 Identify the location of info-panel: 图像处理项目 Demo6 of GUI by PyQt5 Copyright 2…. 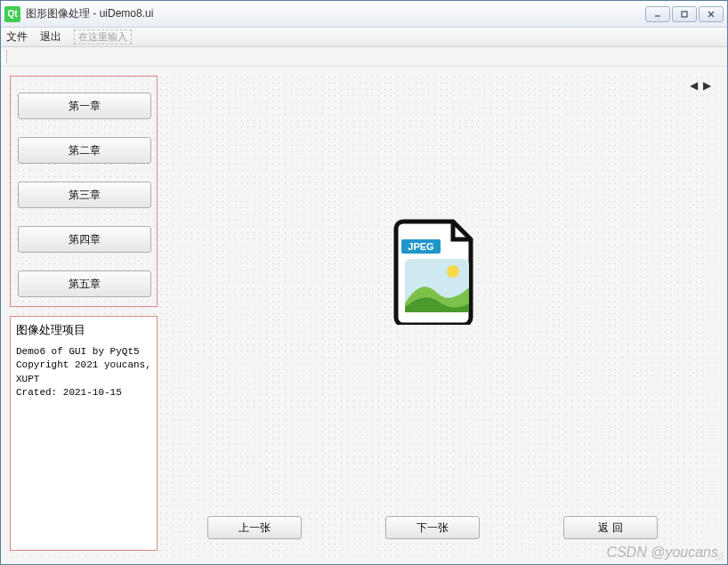
(84, 433).